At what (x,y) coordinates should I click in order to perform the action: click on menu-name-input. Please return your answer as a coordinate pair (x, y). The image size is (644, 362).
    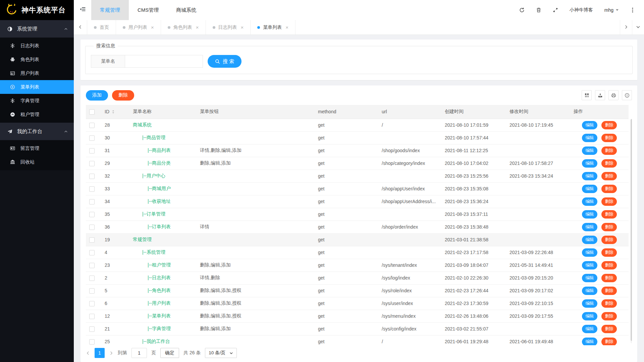
    Looking at the image, I should click on (164, 61).